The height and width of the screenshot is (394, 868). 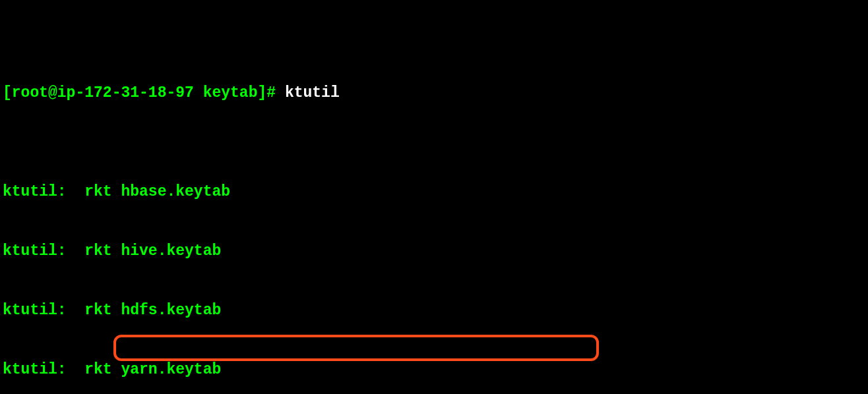 I want to click on annotation-highlight-rect, so click(x=356, y=348).